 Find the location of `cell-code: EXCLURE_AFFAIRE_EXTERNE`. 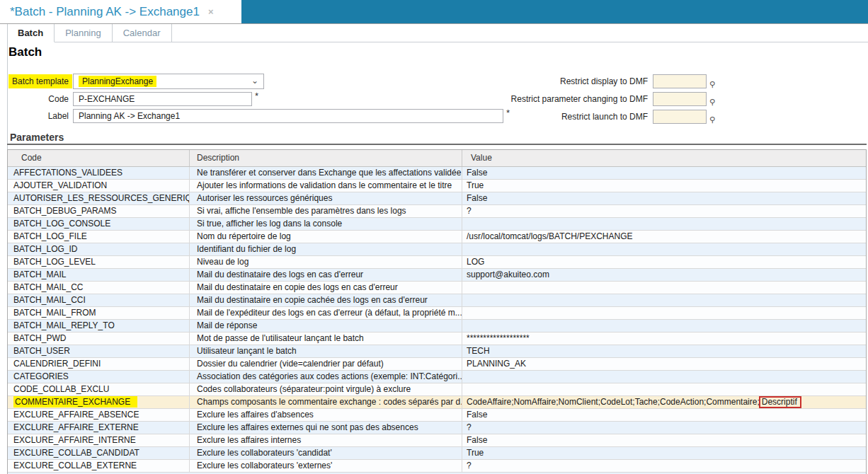

cell-code: EXCLURE_AFFAIRE_EXTERNE is located at coordinates (99, 427).